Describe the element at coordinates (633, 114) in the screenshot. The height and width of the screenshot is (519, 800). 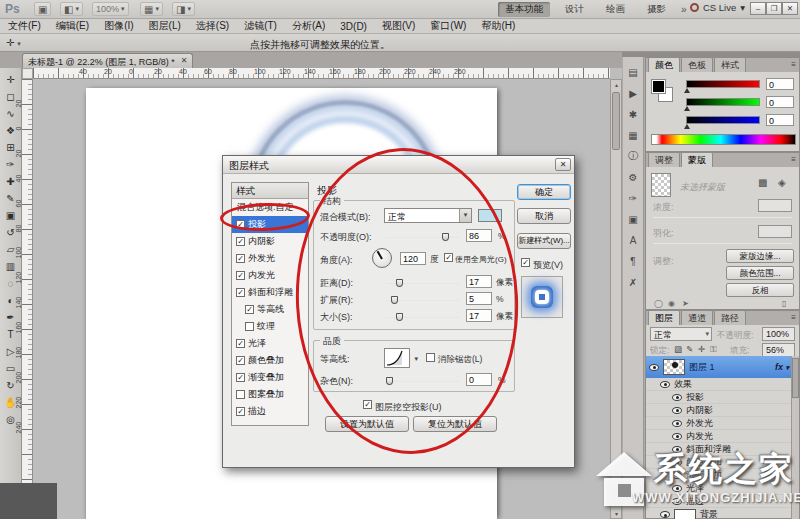
I see `adjustments-icon: ✱` at that location.